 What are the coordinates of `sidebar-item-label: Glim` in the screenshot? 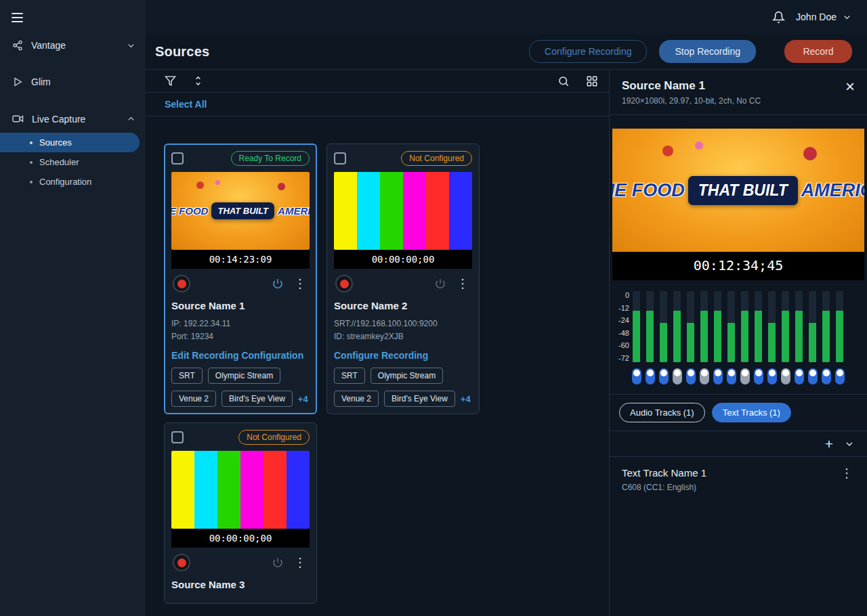 It's located at (84, 82).